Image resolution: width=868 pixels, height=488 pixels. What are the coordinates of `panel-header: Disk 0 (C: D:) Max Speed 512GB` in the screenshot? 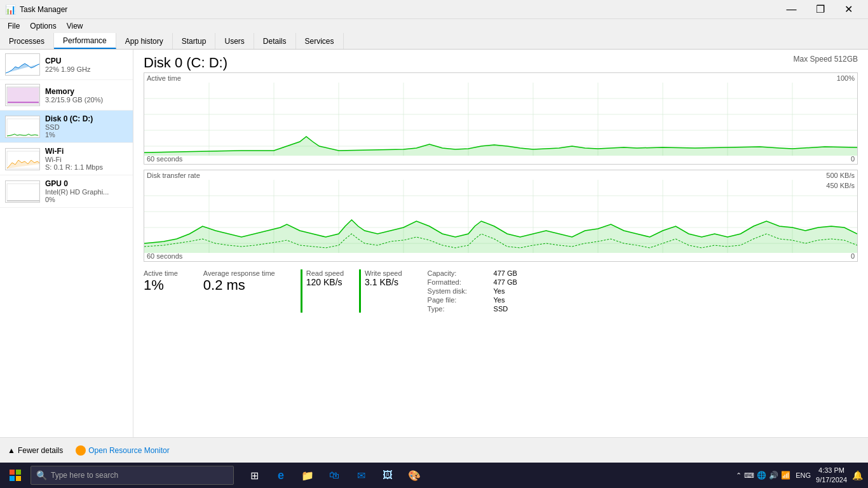 It's located at (501, 63).